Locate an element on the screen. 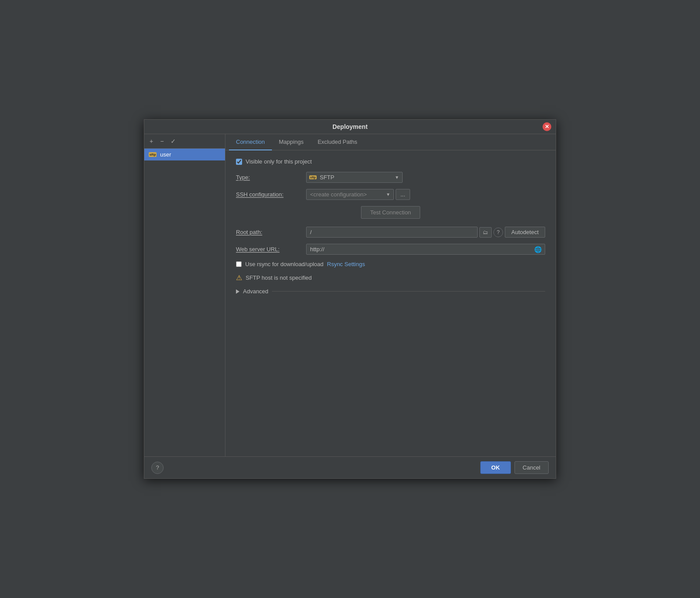 The height and width of the screenshot is (598, 700). root-path-wrapper: 🗂 ? Autodetect is located at coordinates (425, 232).